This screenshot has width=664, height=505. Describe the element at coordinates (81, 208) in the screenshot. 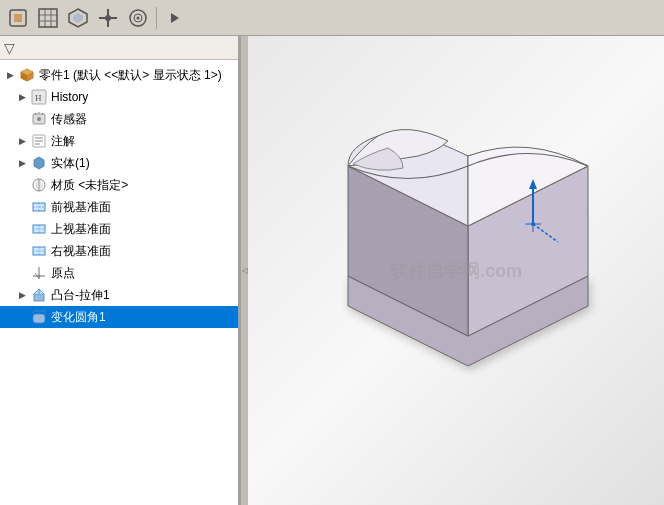

I see `front-plane-label: 前视基准面` at that location.